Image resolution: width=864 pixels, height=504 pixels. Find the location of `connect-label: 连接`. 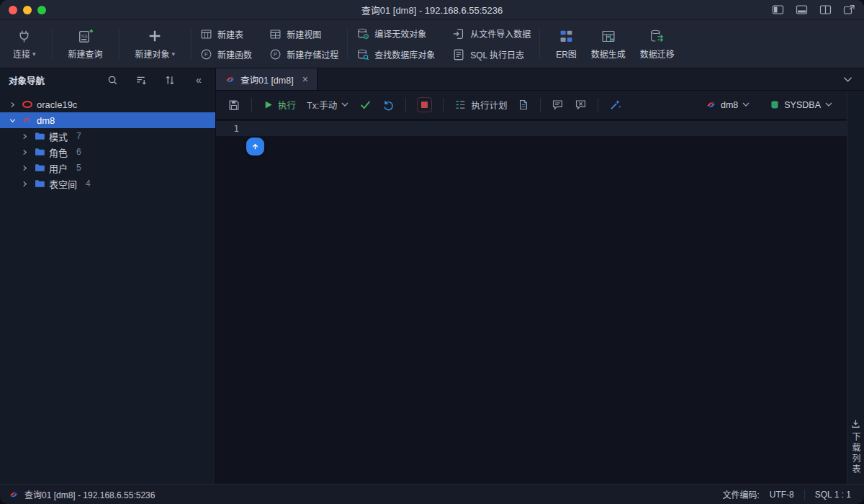

connect-label: 连接 is located at coordinates (22, 53).